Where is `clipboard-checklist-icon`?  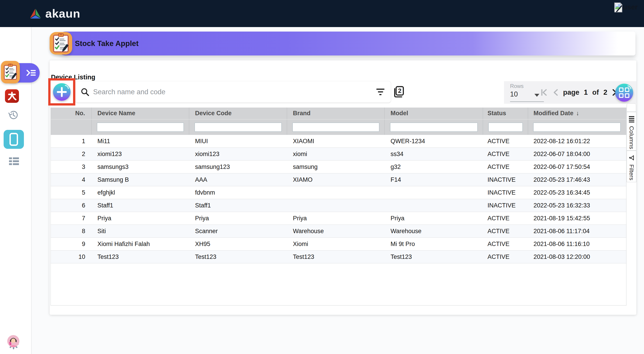
clipboard-checklist-icon is located at coordinates (10, 72).